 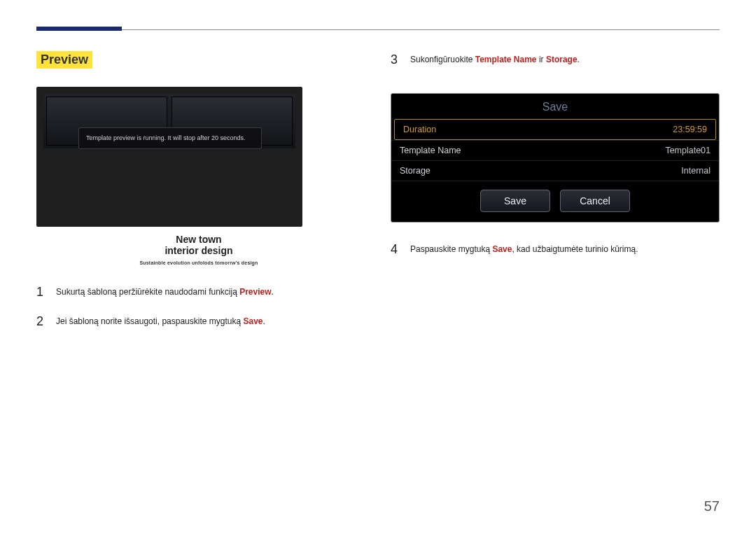 What do you see at coordinates (161, 321) in the screenshot?
I see `step-text: Jei šabloną norite išsaugoti, paspauskit…` at bounding box center [161, 321].